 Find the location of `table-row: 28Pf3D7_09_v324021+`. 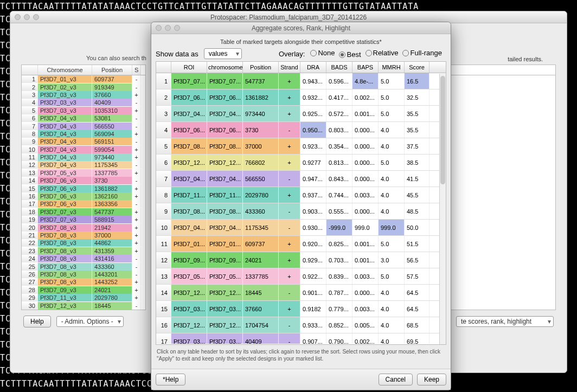

table-row: 28Pf3D7_09_v324021+ is located at coordinates (84, 290).